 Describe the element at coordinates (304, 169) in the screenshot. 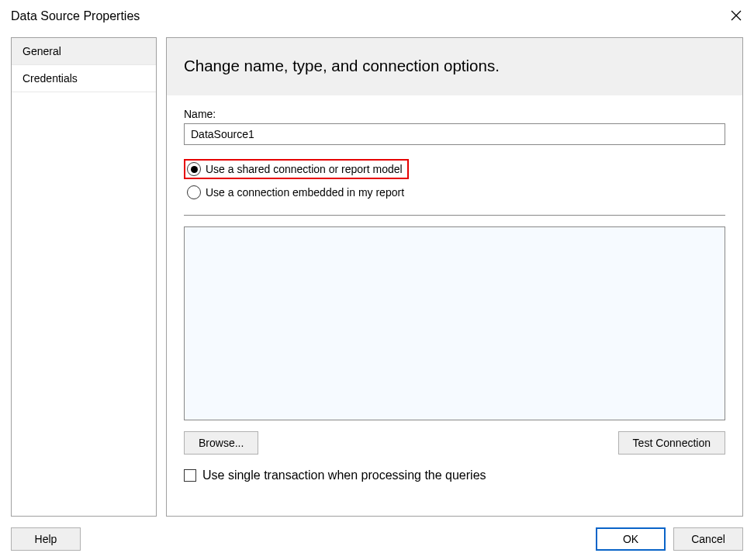

I see `radio-label: Use a shared connection or report model` at that location.